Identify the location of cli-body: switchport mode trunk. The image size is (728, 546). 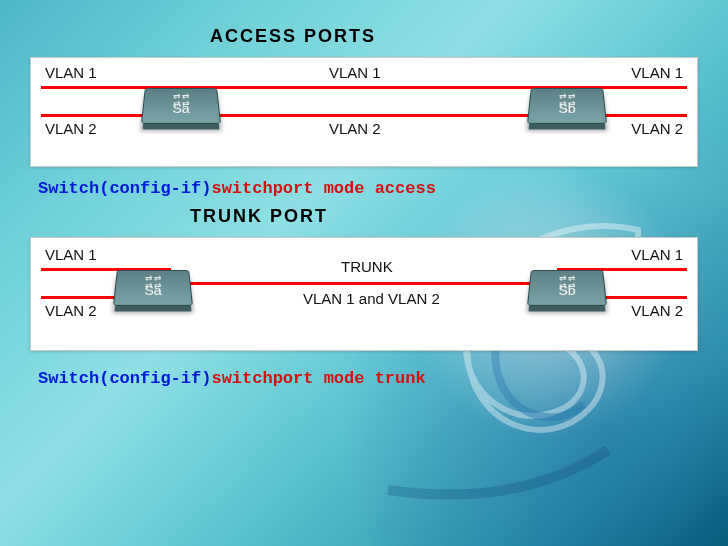
(318, 378).